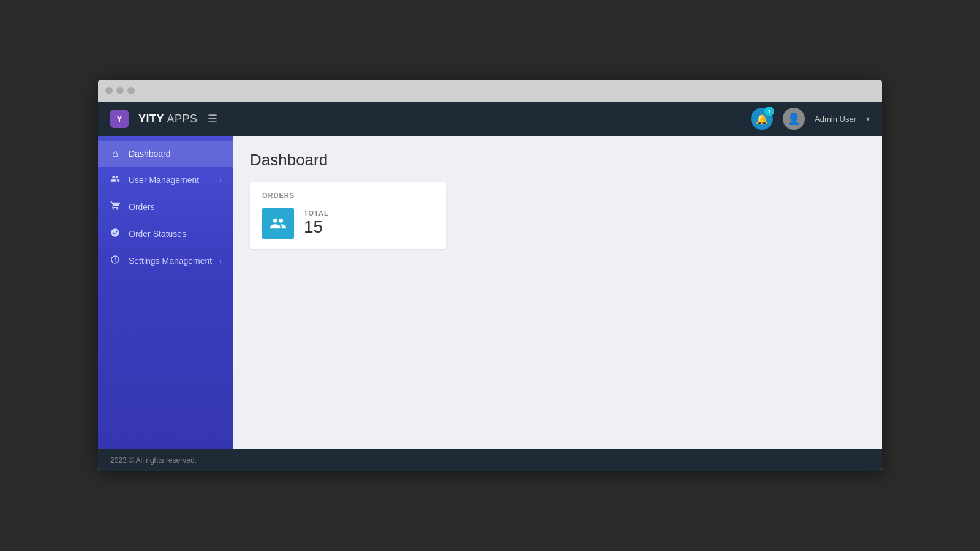 This screenshot has height=551, width=980. Describe the element at coordinates (490, 91) in the screenshot. I see `browser-chrome` at that location.